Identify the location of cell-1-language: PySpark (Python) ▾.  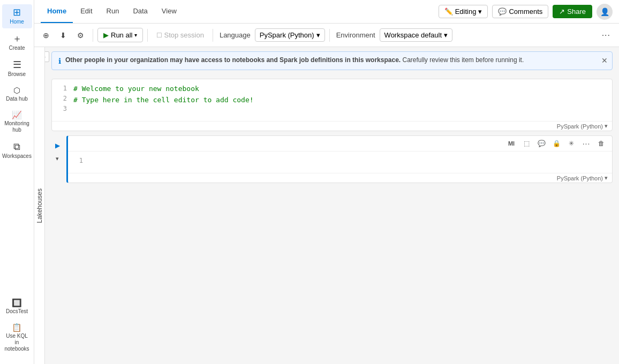
(583, 126).